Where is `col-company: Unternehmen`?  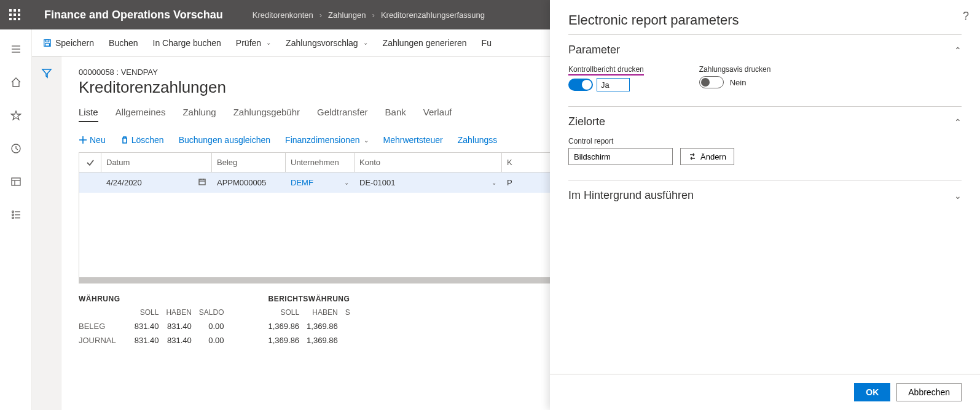 col-company: Unternehmen is located at coordinates (320, 162).